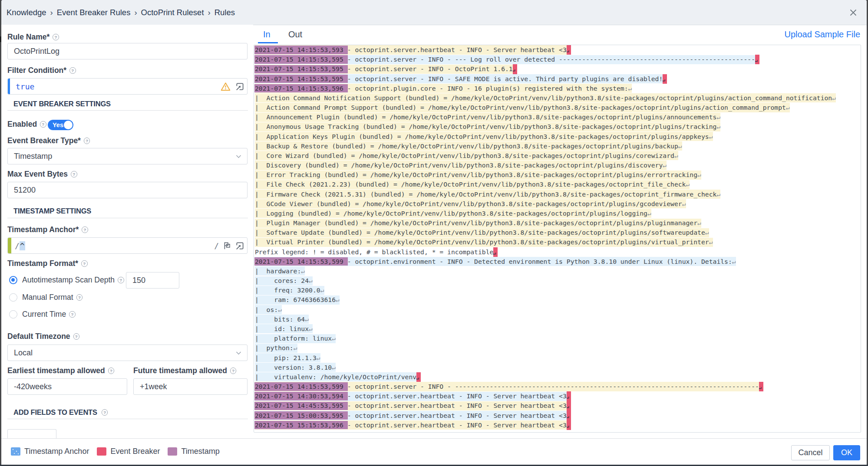  I want to click on filter-condition-input: true, so click(128, 86).